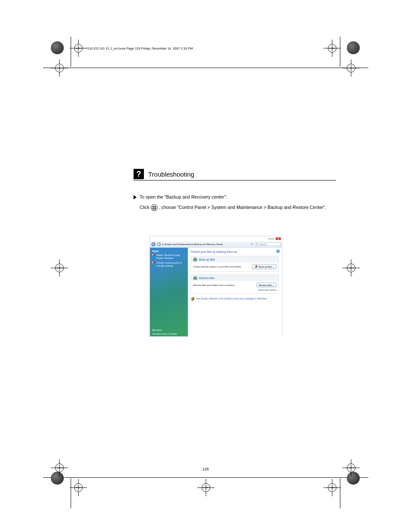 The width and height of the screenshot is (411, 532). I want to click on restore-files-button: Restore files..., so click(266, 285).